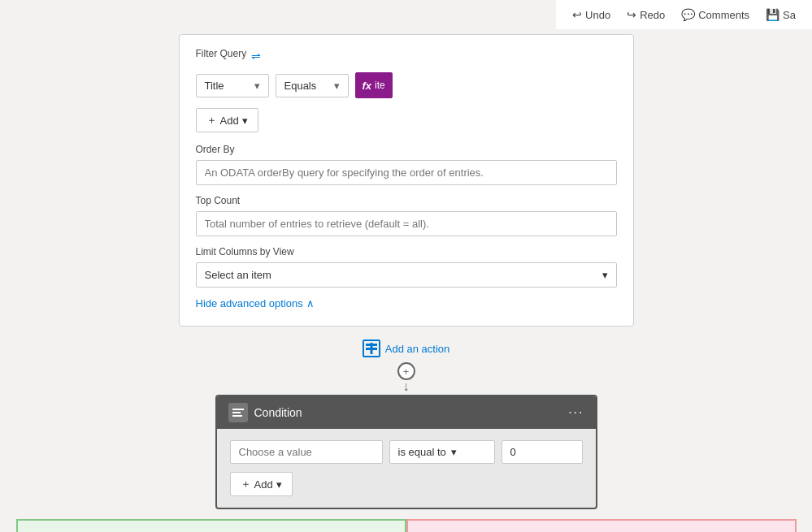 Image resolution: width=812 pixels, height=532 pixels. What do you see at coordinates (684, 15) in the screenshot?
I see `top-bar: ↩ Undo ↪ Redo 💬 Comments 💾 Sa` at bounding box center [684, 15].